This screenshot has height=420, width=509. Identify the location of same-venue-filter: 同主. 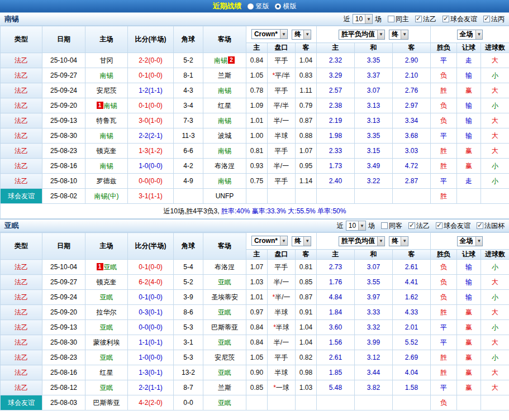
(398, 19).